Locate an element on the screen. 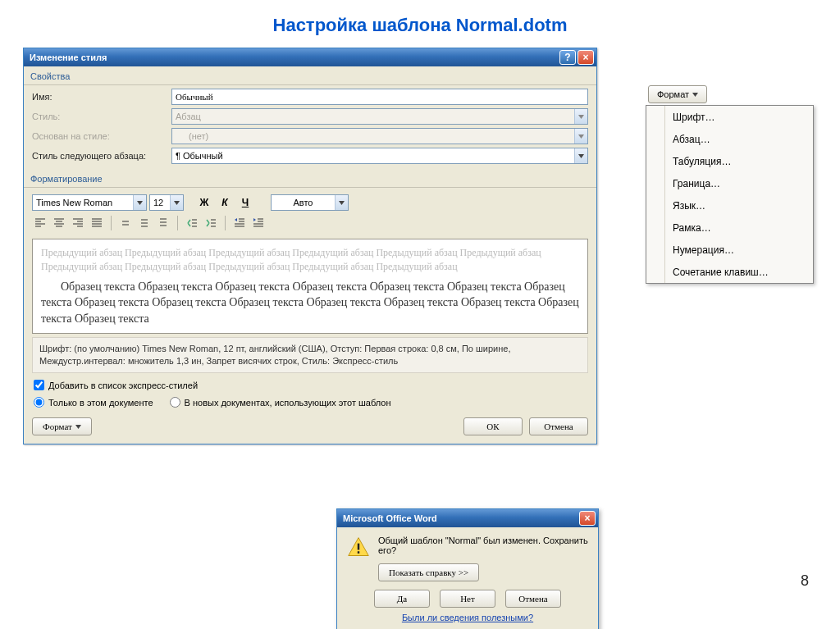 The width and height of the screenshot is (840, 629). menu-item-paragraph: Абзац… is located at coordinates (730, 139).